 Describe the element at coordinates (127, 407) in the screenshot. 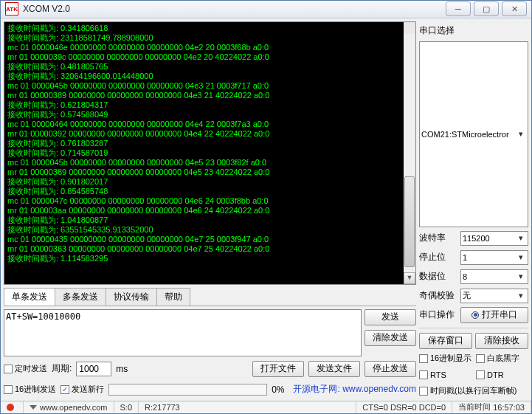

I see `status-sent: S:0` at that location.